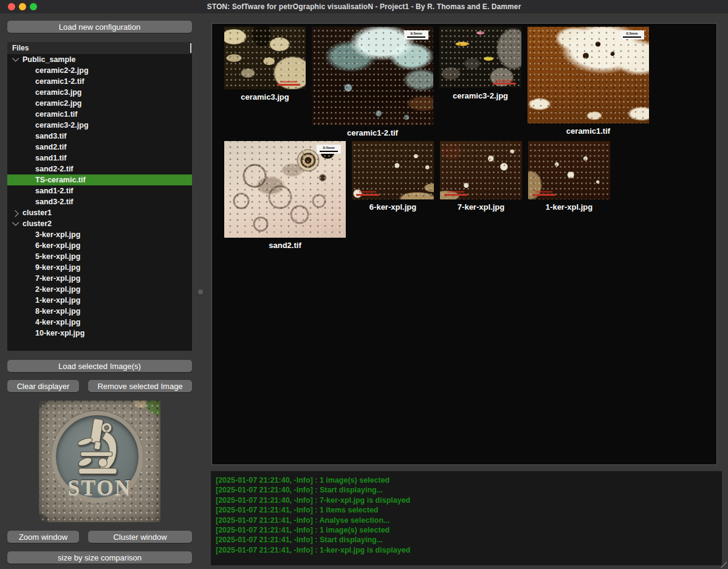  What do you see at coordinates (100, 92) in the screenshot?
I see `tree-item-ceramic3.jpg: ceramic3.jpg` at bounding box center [100, 92].